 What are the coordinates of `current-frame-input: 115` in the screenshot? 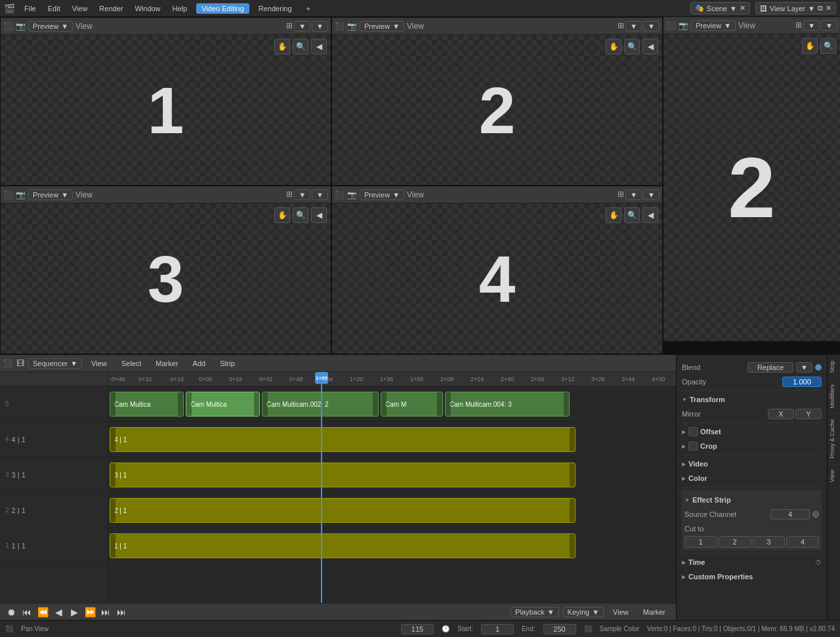 It's located at (417, 629).